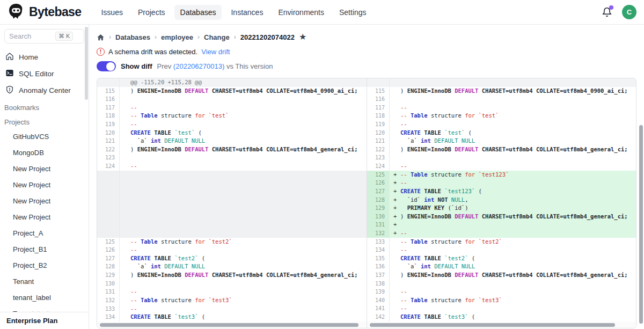 The height and width of the screenshot is (329, 644). Describe the element at coordinates (501, 325) in the screenshot. I see `horizontal-scrollbar-right` at that location.